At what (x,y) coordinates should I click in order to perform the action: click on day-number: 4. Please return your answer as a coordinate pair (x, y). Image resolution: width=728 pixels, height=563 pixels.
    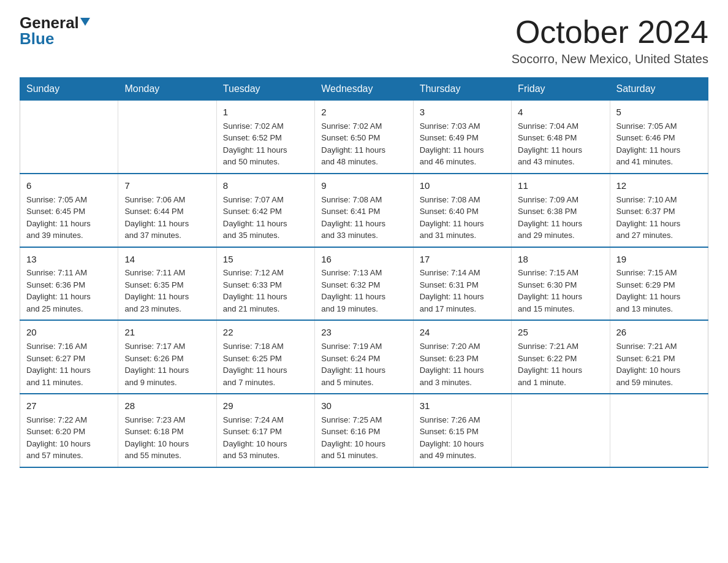
    Looking at the image, I should click on (560, 112).